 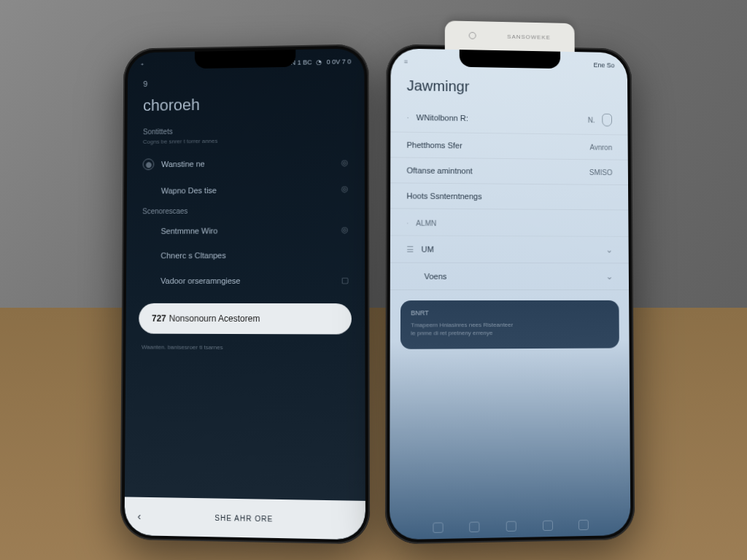 I want to click on bottom-action-bar: ‹ SHE AHR ORE, so click(x=245, y=518).